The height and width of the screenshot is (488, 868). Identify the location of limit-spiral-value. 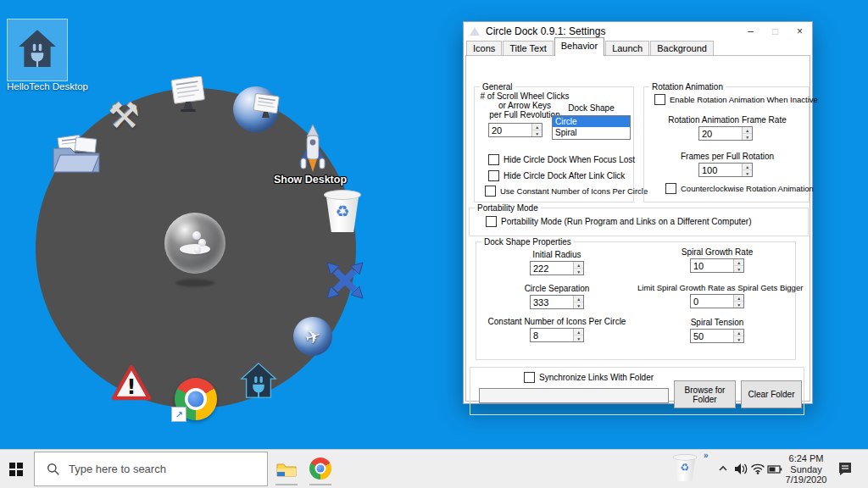
(712, 302).